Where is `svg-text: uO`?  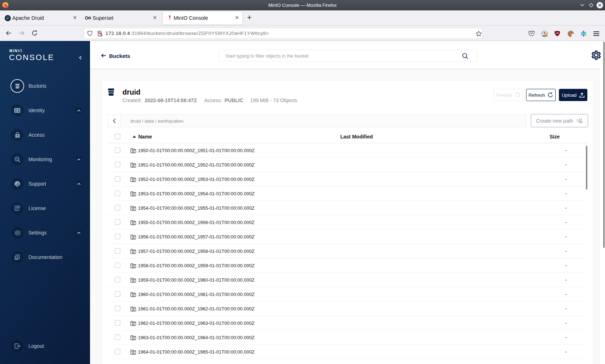 svg-text: uO is located at coordinates (557, 33).